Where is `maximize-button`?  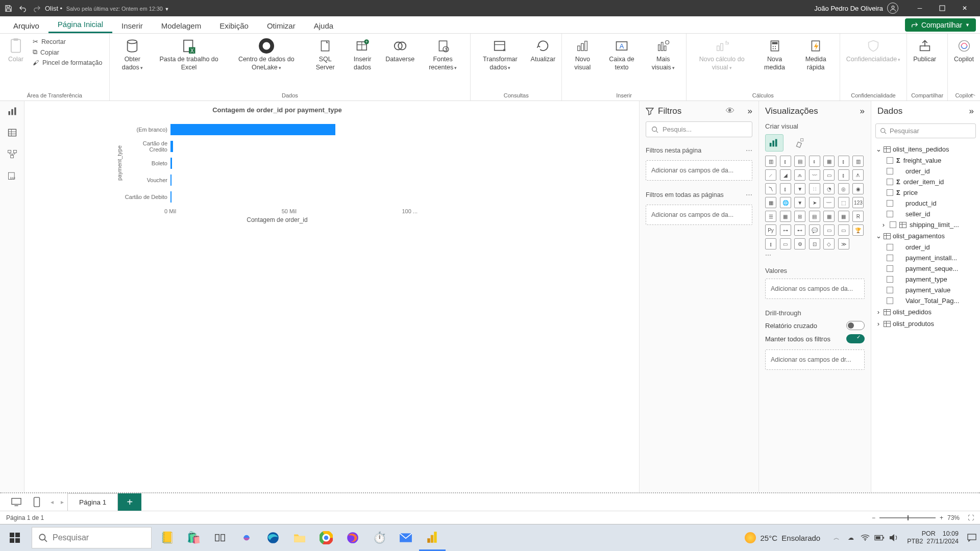
maximize-button is located at coordinates (942, 8).